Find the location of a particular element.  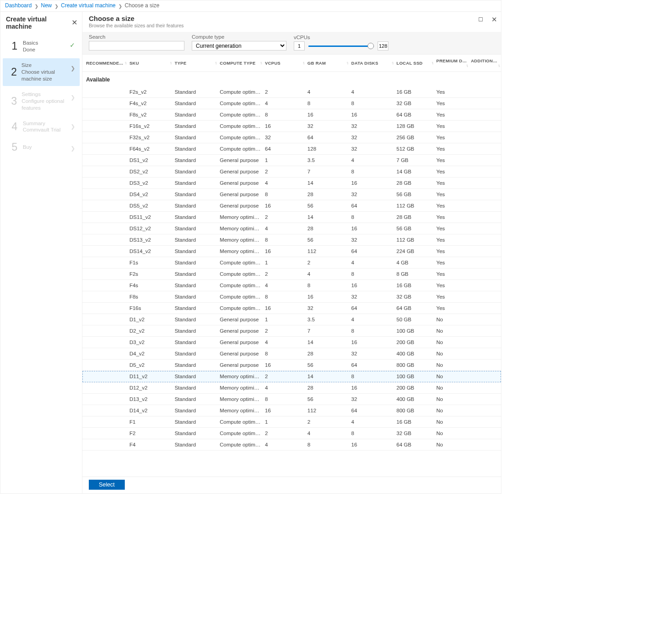

cell-ram: 3.5 is located at coordinates (327, 160).